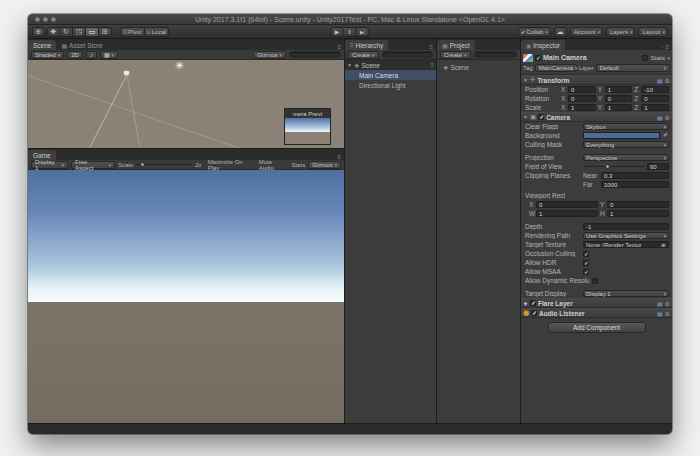 Image resolution: width=700 pixels, height=456 pixels. What do you see at coordinates (582, 98) in the screenshot?
I see `rotation-x-field: 0` at bounding box center [582, 98].